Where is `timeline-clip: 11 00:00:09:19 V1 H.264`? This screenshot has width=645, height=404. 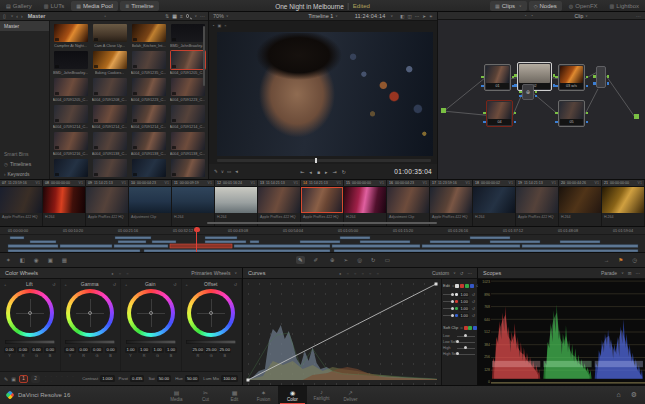
timeline-clip: 11 00:00:09:19 V1 H.264 is located at coordinates (194, 203).